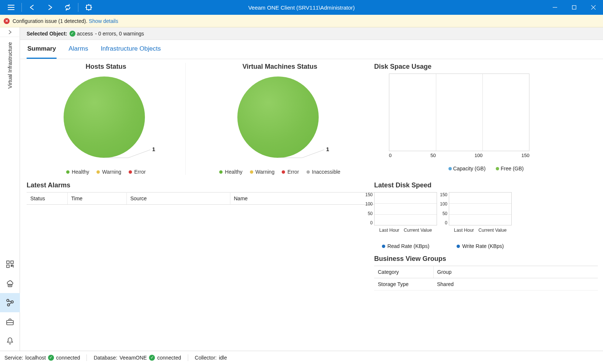  I want to click on tab-alarms: Alarms, so click(78, 50).